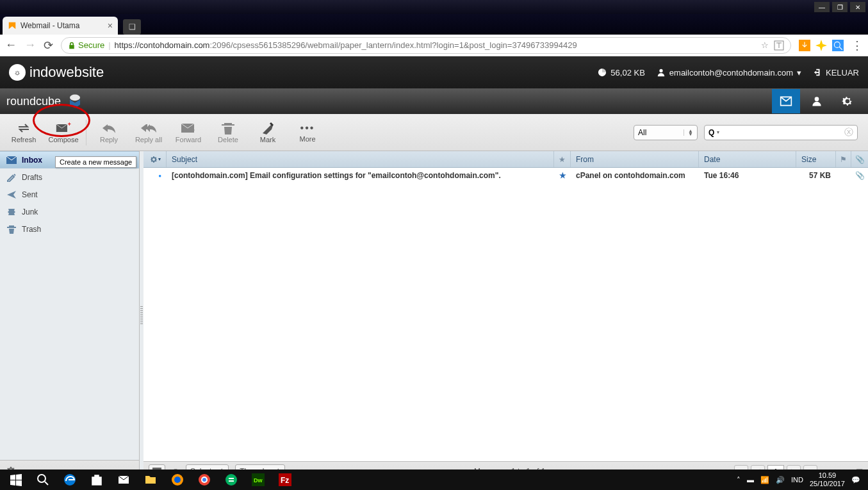 The width and height of the screenshot is (868, 490). Describe the element at coordinates (739, 480) in the screenshot. I see `tray-chevron-icon: ˄` at that location.